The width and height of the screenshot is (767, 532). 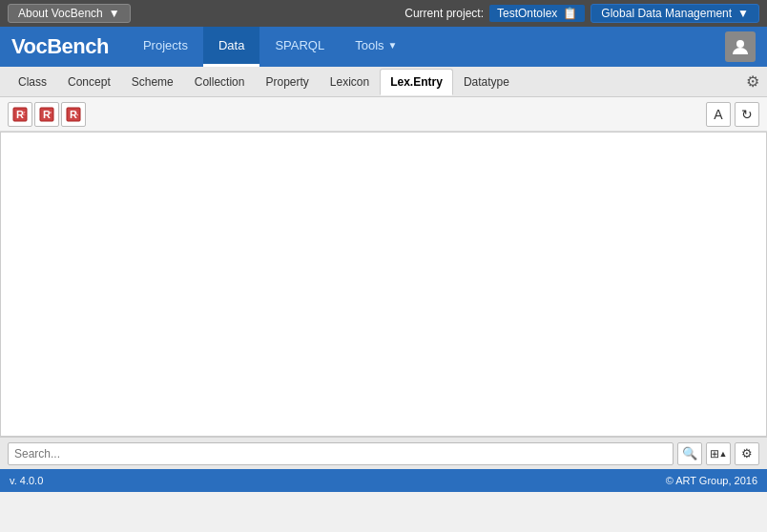 I want to click on toolbar-right: A ↻, so click(x=733, y=114).